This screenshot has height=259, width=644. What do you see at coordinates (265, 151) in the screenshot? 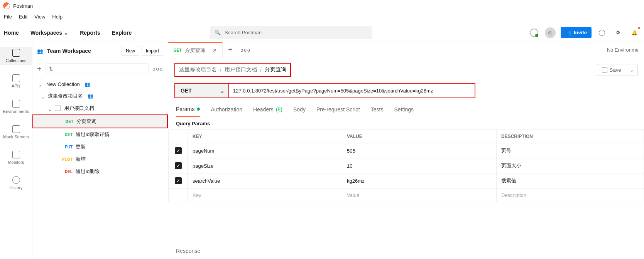
I see `param-key: pageNum` at bounding box center [265, 151].